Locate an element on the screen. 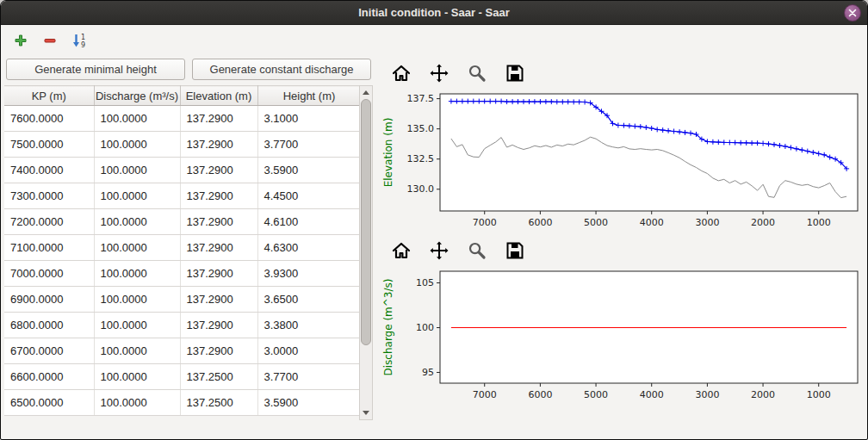 This screenshot has width=868, height=440. column-header: KP (m) is located at coordinates (49, 96).